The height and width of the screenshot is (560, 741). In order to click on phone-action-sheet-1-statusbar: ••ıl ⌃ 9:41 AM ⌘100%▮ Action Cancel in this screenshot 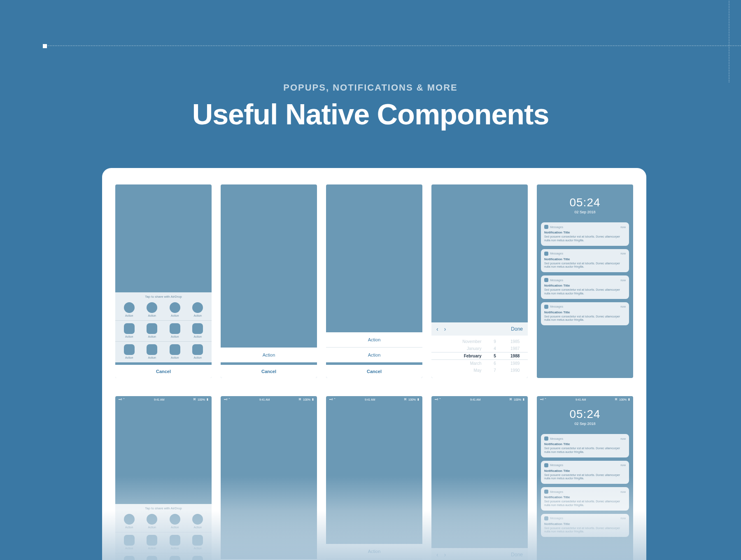, I will do `click(269, 478)`.